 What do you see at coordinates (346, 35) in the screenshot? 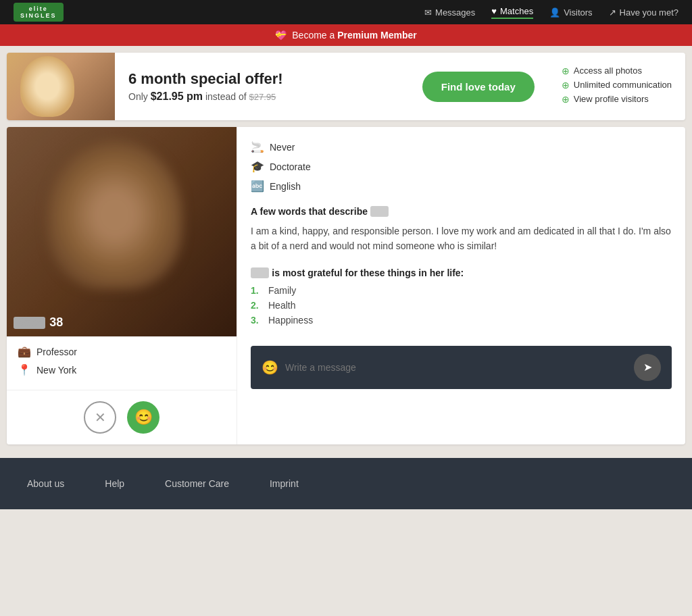
I see `premium-banner: 💝 Become a Premium Member` at bounding box center [346, 35].